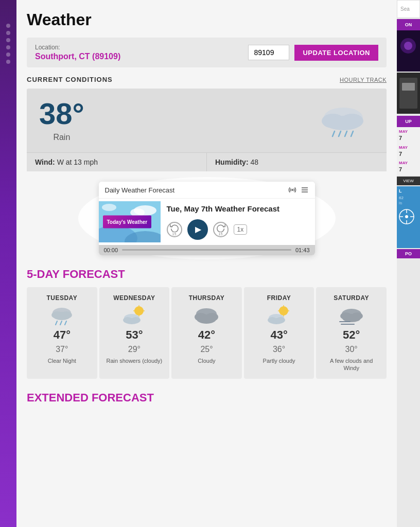 The image size is (420, 527). What do you see at coordinates (279, 335) in the screenshot?
I see `high-temp: 43°` at bounding box center [279, 335].